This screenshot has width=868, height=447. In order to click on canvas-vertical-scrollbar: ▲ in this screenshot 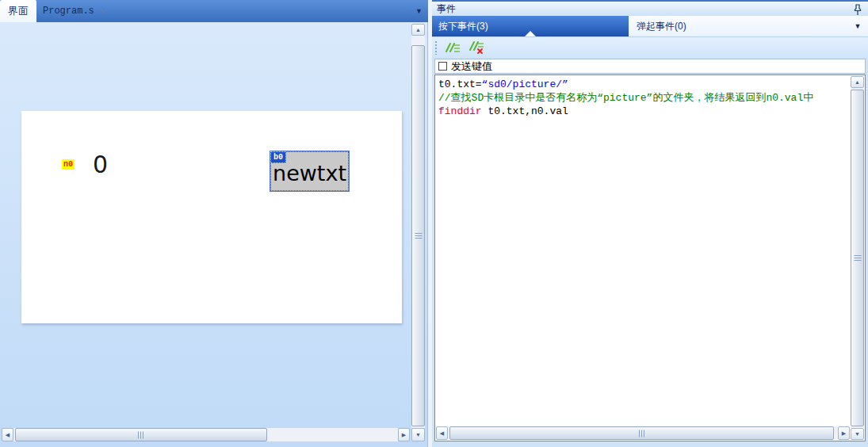, I will do `click(419, 226)`.